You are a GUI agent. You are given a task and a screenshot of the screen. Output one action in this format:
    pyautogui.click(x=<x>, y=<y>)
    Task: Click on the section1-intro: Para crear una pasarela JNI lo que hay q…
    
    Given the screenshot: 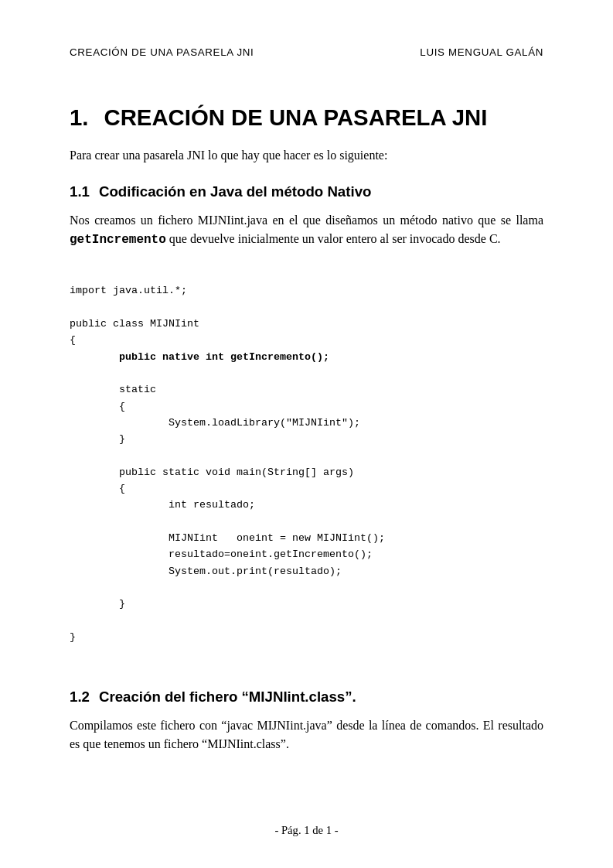 What is the action you would take?
    pyautogui.click(x=306, y=155)
    